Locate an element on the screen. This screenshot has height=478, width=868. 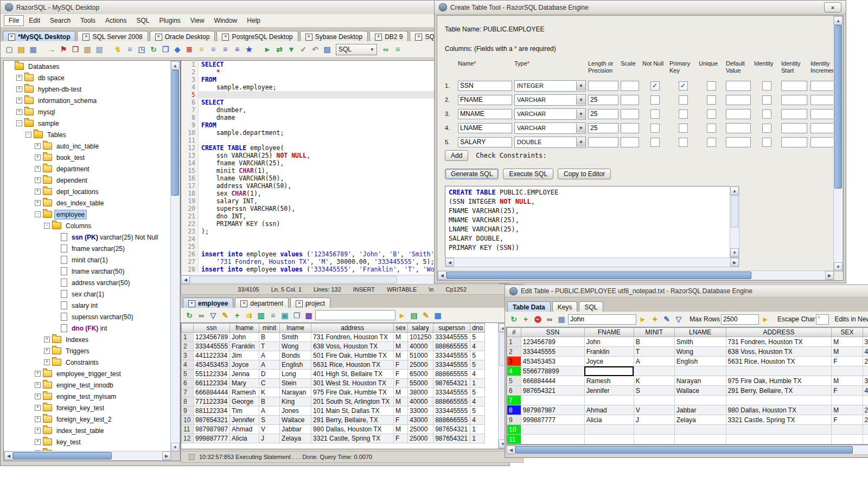
execute-sql-icon: ↯ is located at coordinates (118, 49).